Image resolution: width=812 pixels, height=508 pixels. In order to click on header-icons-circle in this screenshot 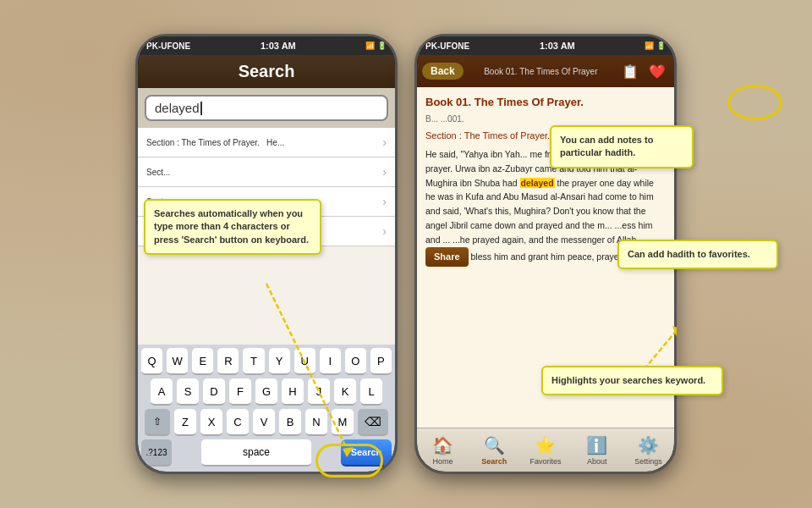, I will do `click(754, 102)`.